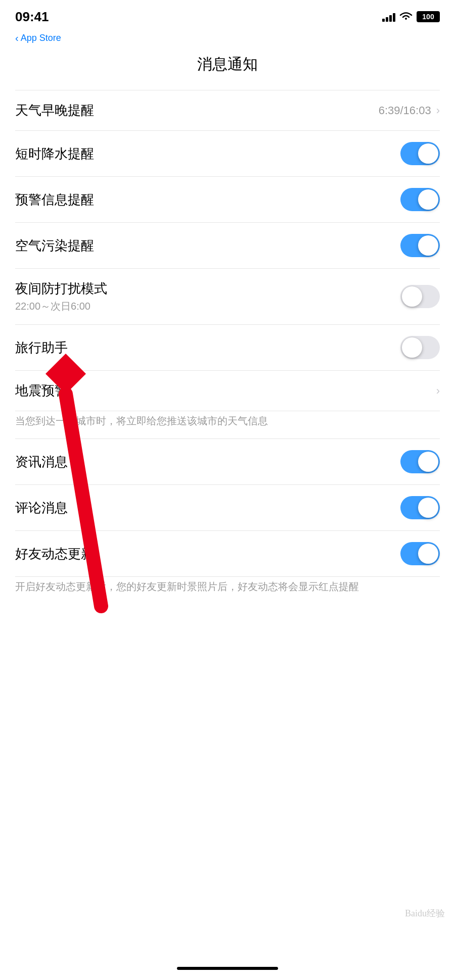 This screenshot has height=980, width=455. I want to click on wifi-icon, so click(406, 17).